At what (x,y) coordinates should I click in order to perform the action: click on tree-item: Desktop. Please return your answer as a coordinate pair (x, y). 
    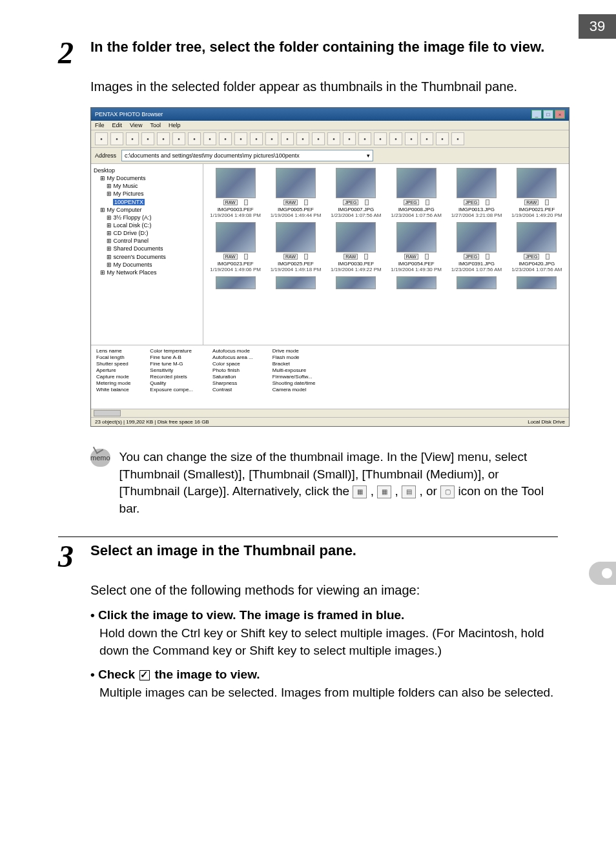
    Looking at the image, I should click on (147, 170).